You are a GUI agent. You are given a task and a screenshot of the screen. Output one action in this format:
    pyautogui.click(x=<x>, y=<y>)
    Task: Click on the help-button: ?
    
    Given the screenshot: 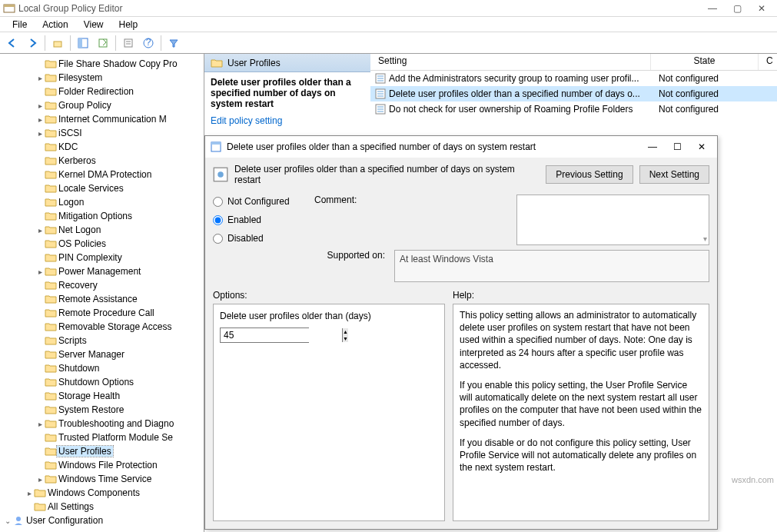 What is the action you would take?
    pyautogui.click(x=148, y=43)
    